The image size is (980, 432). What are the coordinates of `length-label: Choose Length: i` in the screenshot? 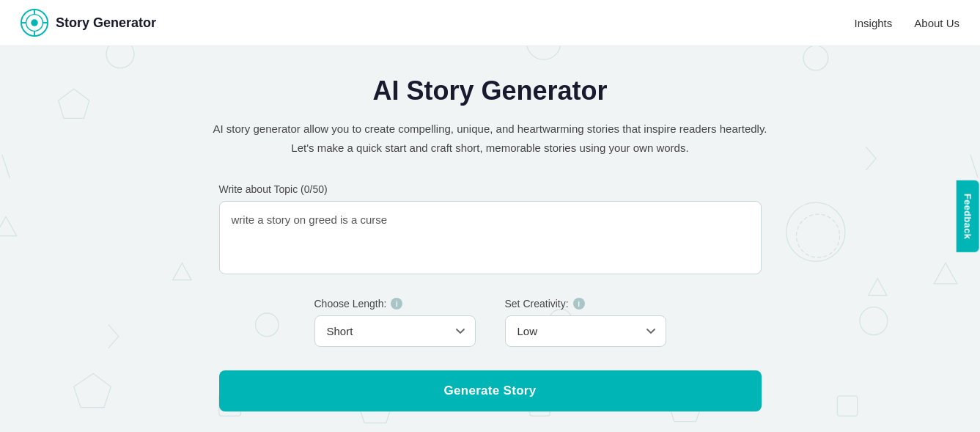 It's located at (395, 304).